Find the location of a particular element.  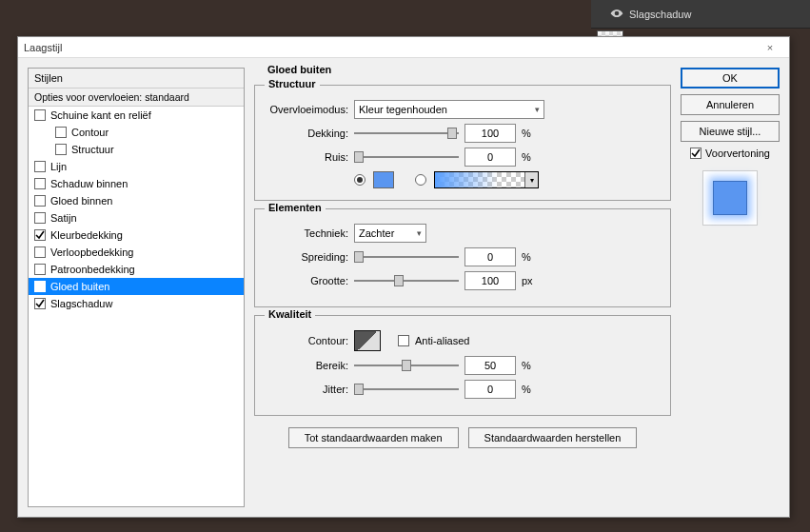

style-label: Patroonbedekking is located at coordinates (93, 269).